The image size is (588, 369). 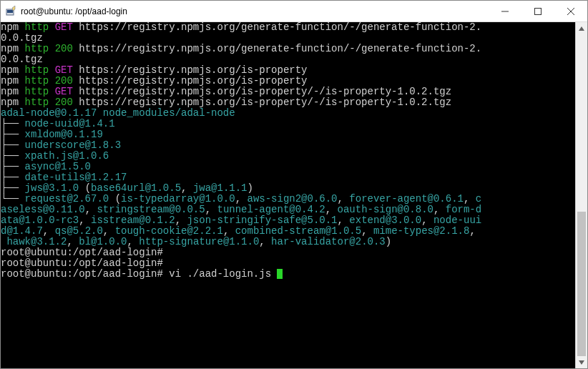 I want to click on scrollbar-down-arrow, so click(x=582, y=362).